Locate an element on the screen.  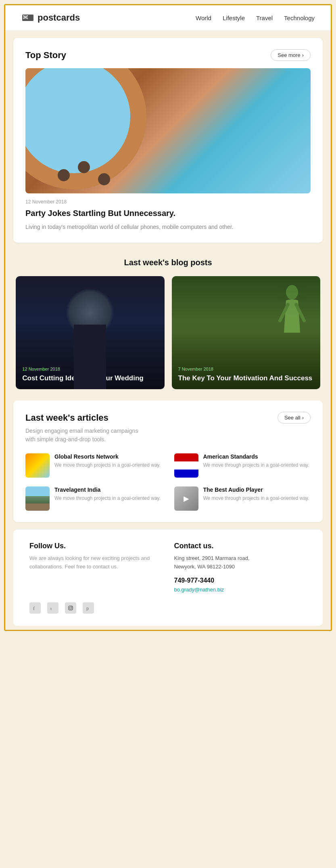
instagram-icon is located at coordinates (71, 608).